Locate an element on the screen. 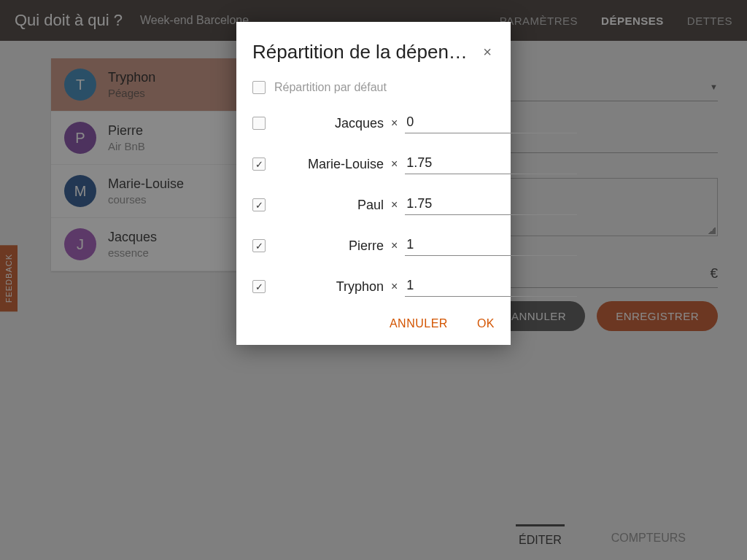 Image resolution: width=747 pixels, height=560 pixels. default-repartition-row: Répartition par défaut is located at coordinates (374, 88).